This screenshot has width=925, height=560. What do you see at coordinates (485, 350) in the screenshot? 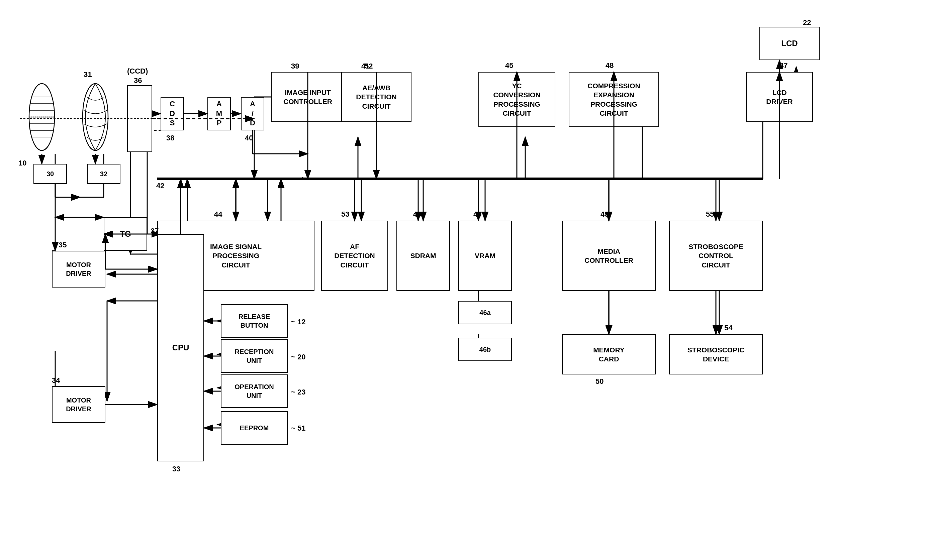
I see `block-vram-b: 46b` at bounding box center [485, 350].